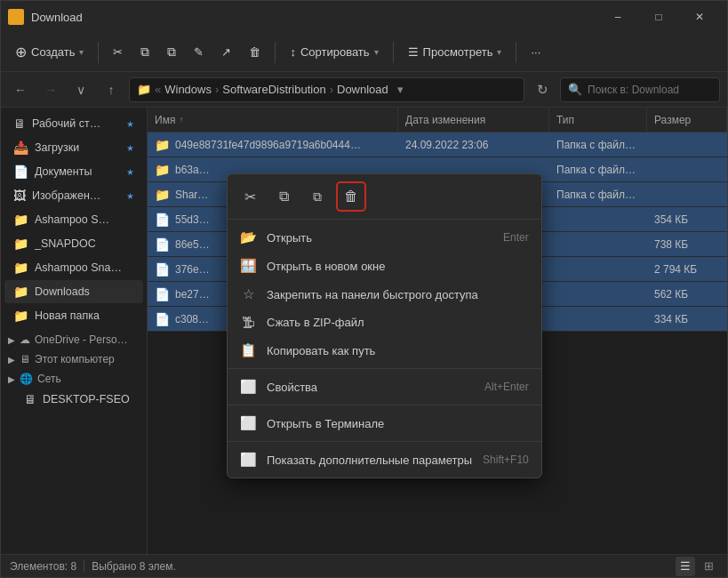 Image resolution: width=728 pixels, height=578 pixels. Describe the element at coordinates (598, 119) in the screenshot. I see `col-type: Тип` at that location.